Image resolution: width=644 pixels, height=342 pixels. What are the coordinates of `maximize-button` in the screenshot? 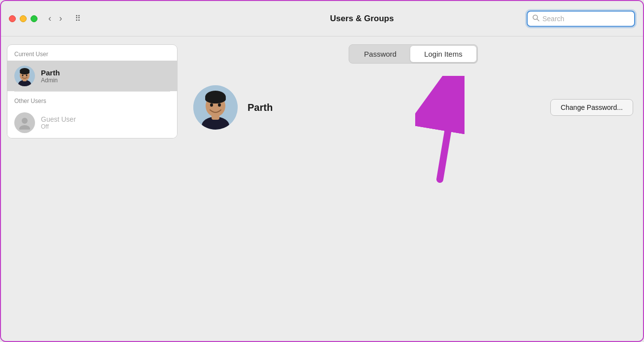 It's located at (34, 19).